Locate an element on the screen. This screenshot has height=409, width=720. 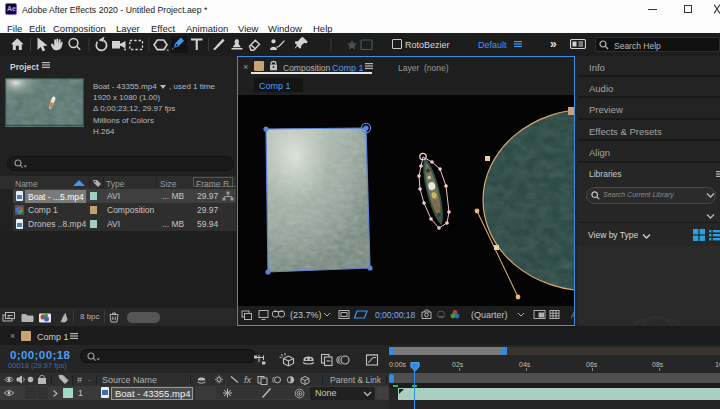
svg-text: Source Name is located at coordinates (130, 380).